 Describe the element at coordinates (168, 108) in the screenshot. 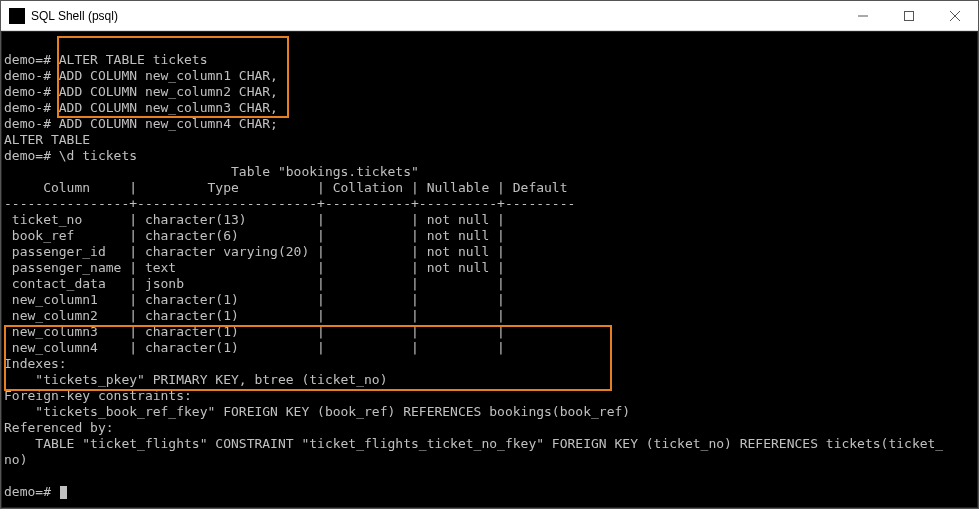

I see `sql-line: ADD COLUMN new_column3 CHAR,` at that location.